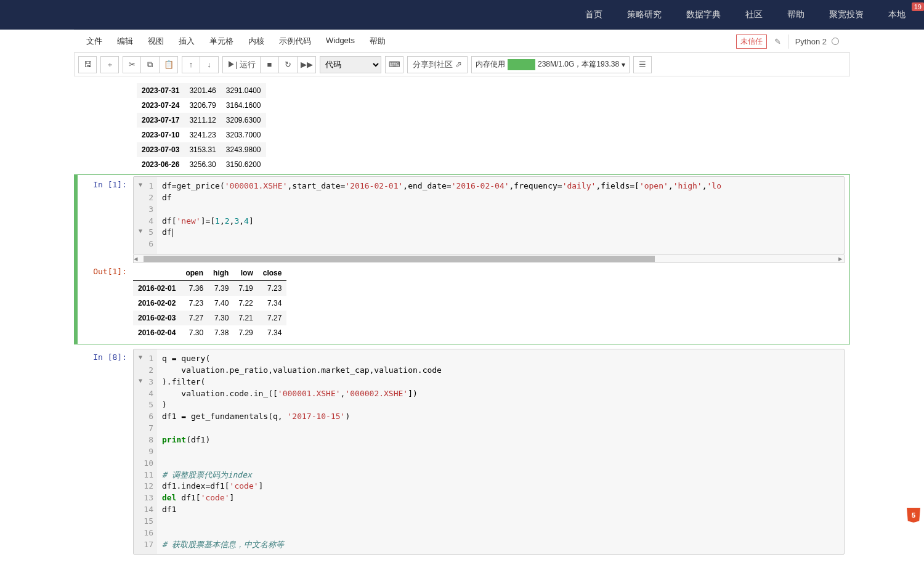 The width and height of the screenshot is (924, 578). Describe the element at coordinates (897, 15) in the screenshot. I see `nav-local: 本地` at that location.